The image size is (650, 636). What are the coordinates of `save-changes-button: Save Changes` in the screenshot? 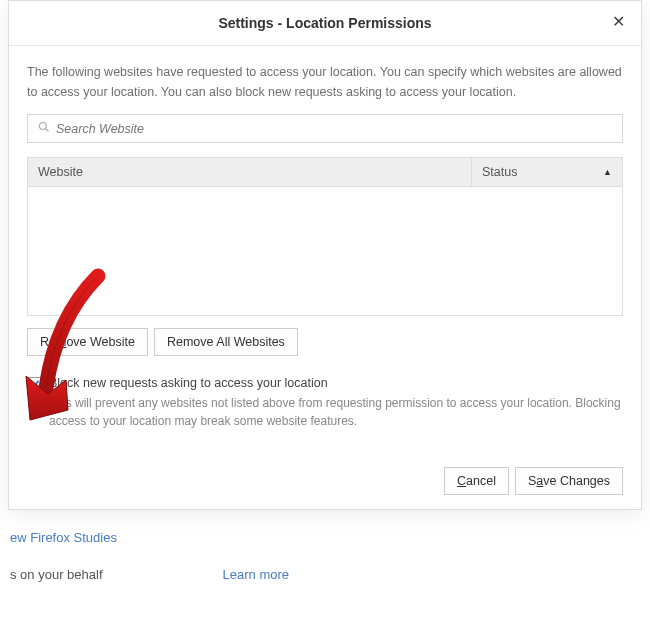 It's located at (569, 481).